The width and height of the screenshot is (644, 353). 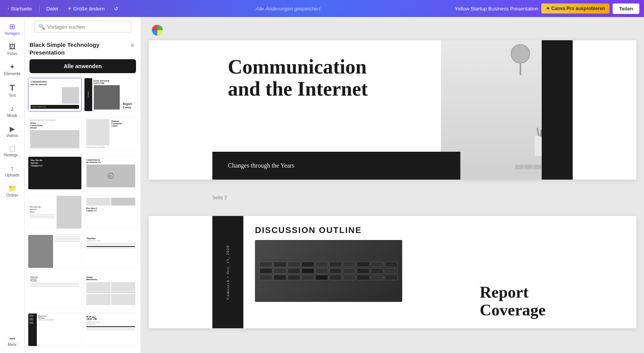 I want to click on sidebar-item-label: Mehr, so click(x=12, y=344).